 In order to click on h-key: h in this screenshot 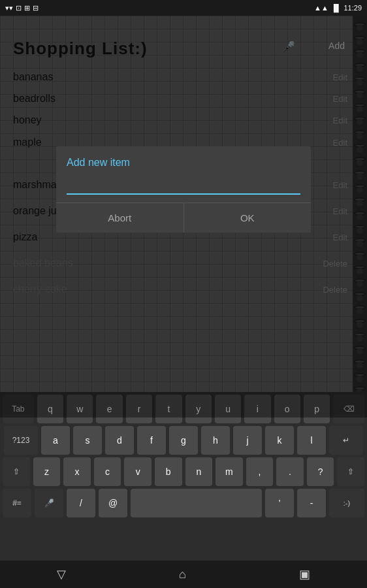, I will do `click(215, 440)`.